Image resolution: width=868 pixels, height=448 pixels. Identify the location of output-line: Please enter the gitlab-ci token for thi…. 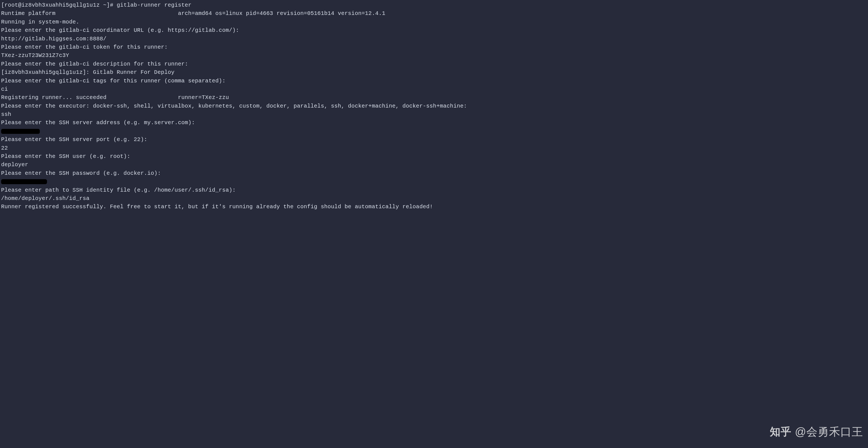
(434, 47).